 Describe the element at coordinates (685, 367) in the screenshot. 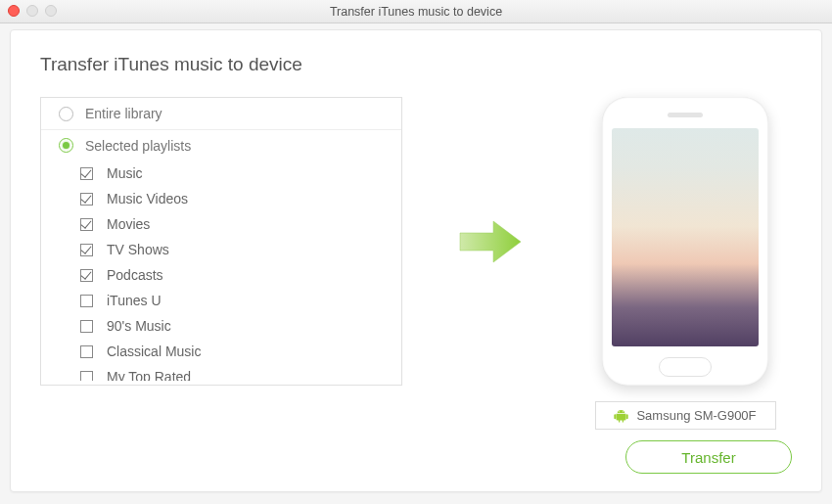

I see `phone-home-button` at that location.